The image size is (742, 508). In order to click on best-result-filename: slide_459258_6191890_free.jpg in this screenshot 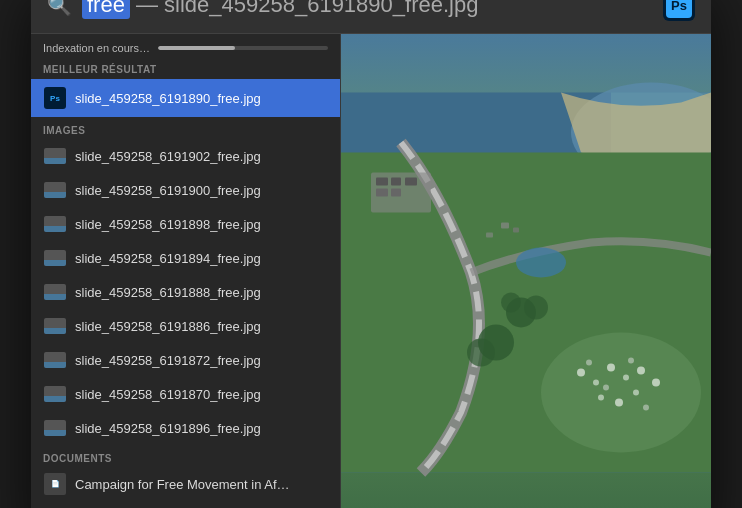, I will do `click(168, 98)`.